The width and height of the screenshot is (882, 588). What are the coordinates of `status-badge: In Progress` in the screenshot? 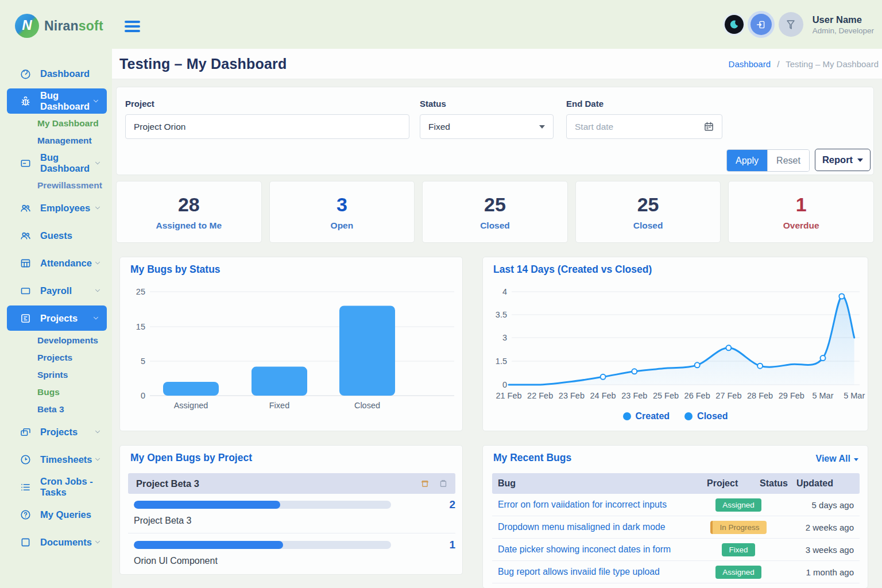 It's located at (738, 527).